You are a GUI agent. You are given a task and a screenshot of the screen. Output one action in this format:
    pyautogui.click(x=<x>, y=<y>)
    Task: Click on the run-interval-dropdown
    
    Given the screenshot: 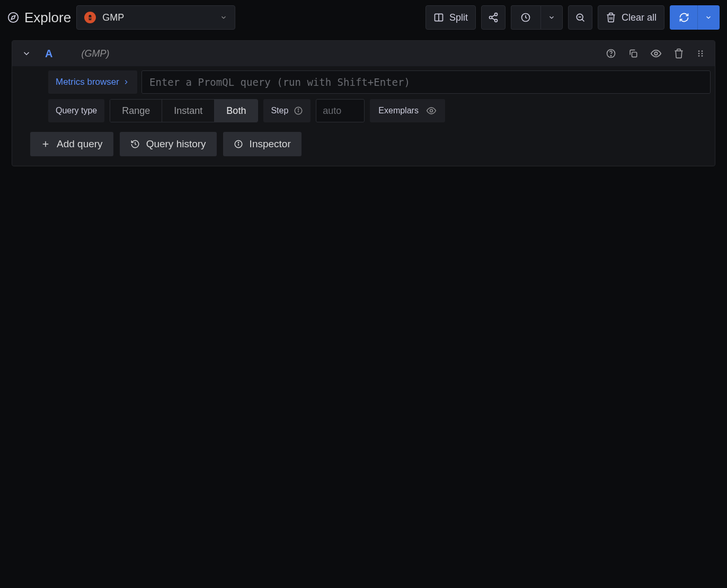 What is the action you would take?
    pyautogui.click(x=708, y=17)
    